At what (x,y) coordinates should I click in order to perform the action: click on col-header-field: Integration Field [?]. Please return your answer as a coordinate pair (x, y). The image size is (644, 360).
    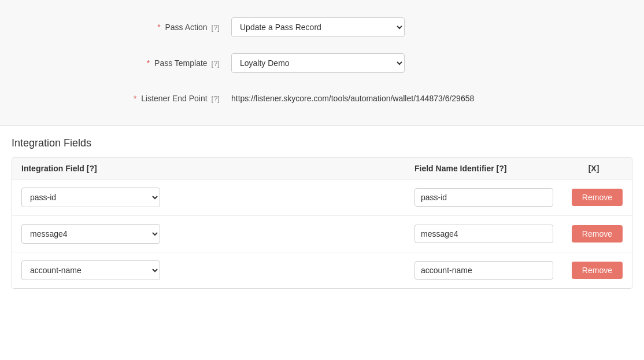
    Looking at the image, I should click on (218, 168).